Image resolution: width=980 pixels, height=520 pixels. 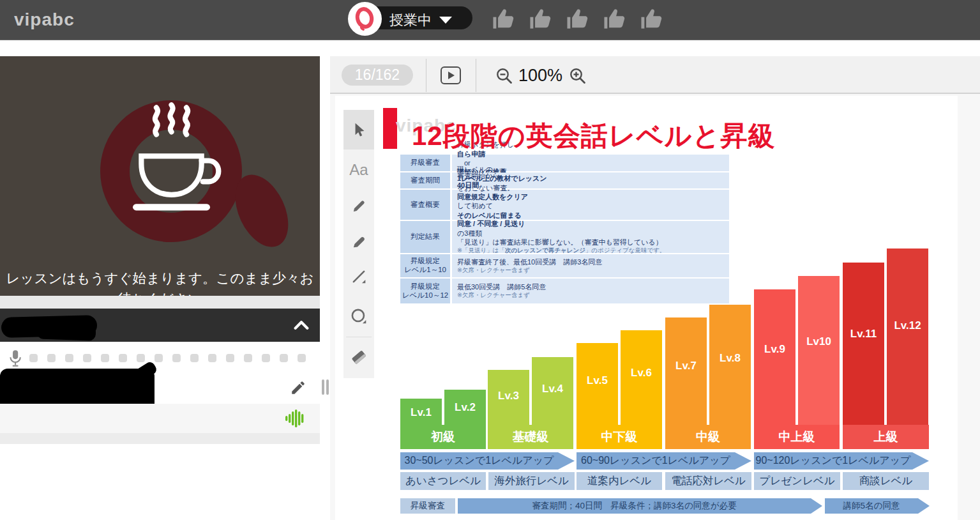 I want to click on slide-title: 12段階の英会話レベルと昇級, so click(x=594, y=136).